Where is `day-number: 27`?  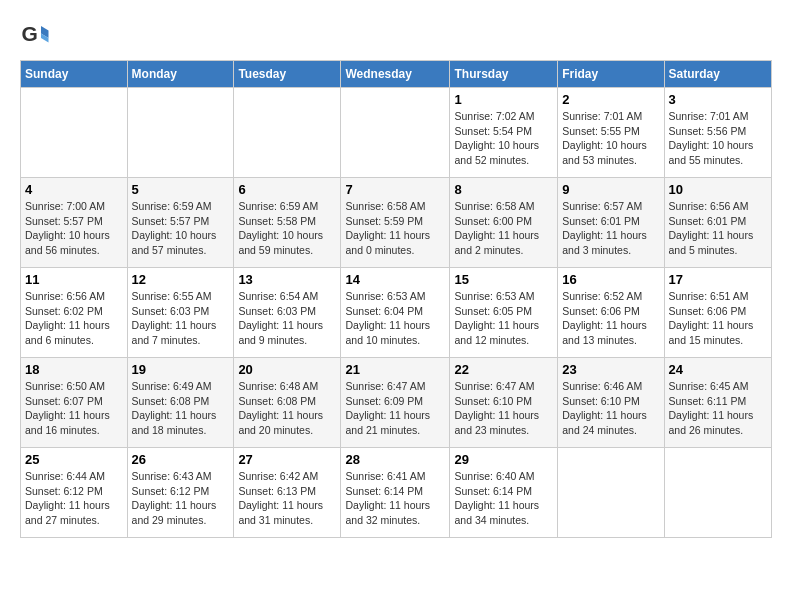 day-number: 27 is located at coordinates (287, 460).